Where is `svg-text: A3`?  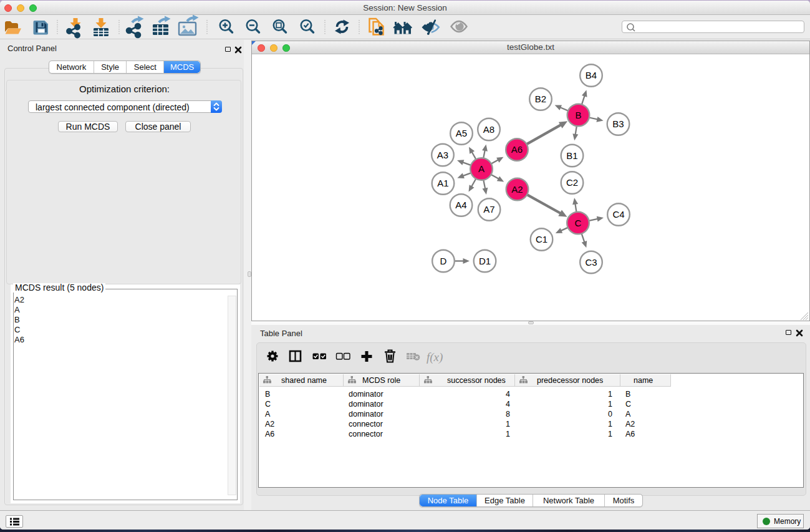
svg-text: A3 is located at coordinates (443, 155).